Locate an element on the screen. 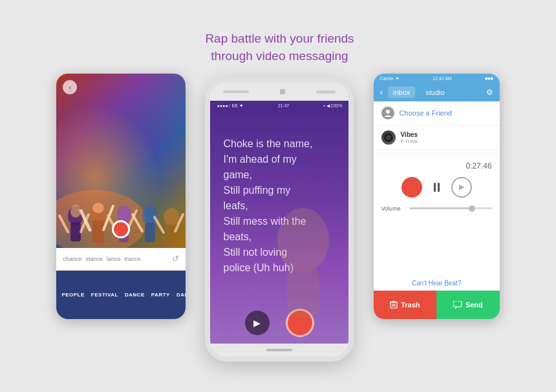 This screenshot has width=556, height=392. tag-chance: chance is located at coordinates (72, 259).